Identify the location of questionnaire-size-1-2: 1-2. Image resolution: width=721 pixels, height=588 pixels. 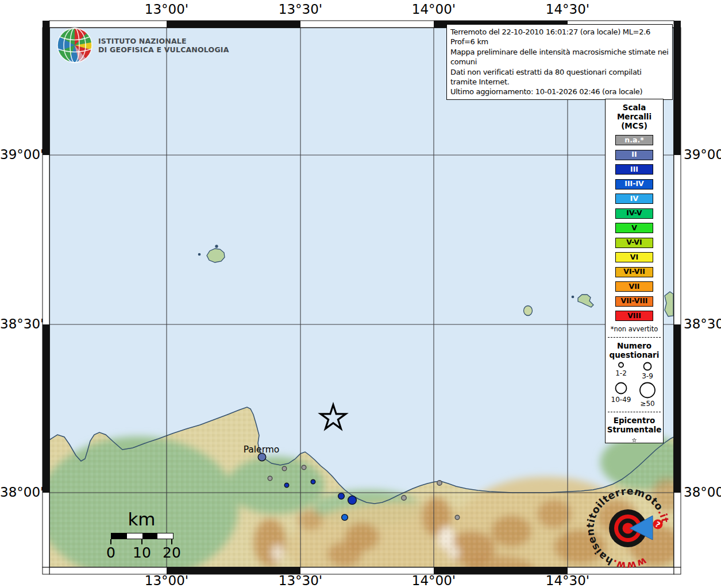
(621, 371).